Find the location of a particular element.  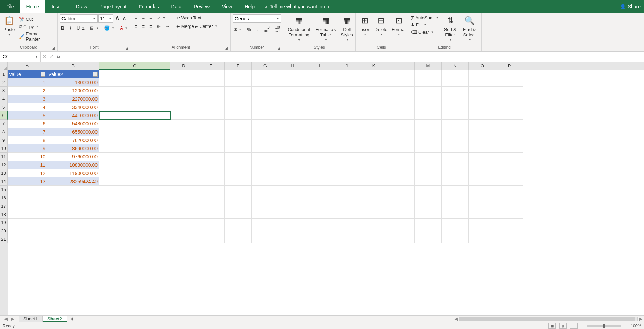

table-cell: 3 is located at coordinates (27, 99).